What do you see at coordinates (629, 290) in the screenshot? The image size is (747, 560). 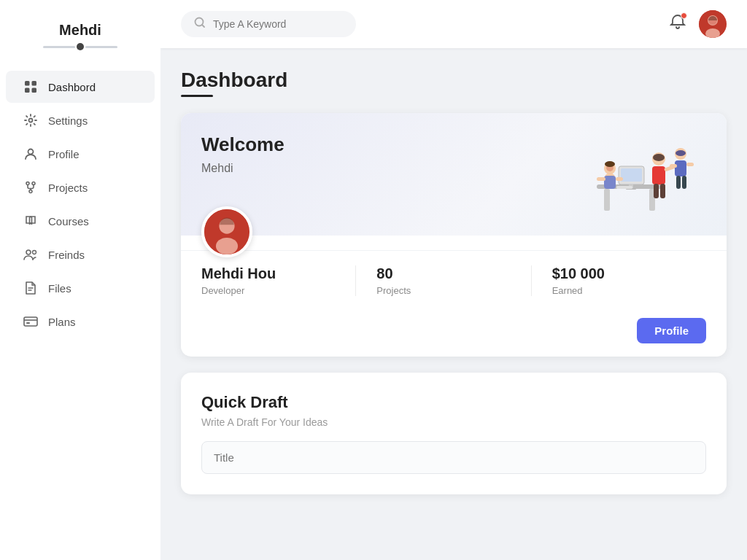 I see `stat-earned-label: Earned` at bounding box center [629, 290].